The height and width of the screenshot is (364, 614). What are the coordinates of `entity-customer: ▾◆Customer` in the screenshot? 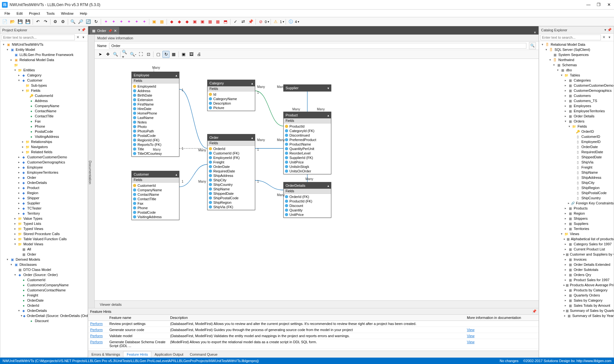 It's located at (44, 80).